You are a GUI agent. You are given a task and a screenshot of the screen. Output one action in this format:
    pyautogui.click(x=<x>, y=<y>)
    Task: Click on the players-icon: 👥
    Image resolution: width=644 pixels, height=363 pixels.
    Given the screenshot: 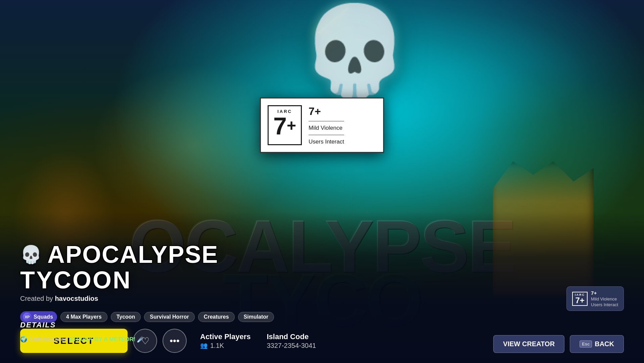 What is the action you would take?
    pyautogui.click(x=204, y=346)
    